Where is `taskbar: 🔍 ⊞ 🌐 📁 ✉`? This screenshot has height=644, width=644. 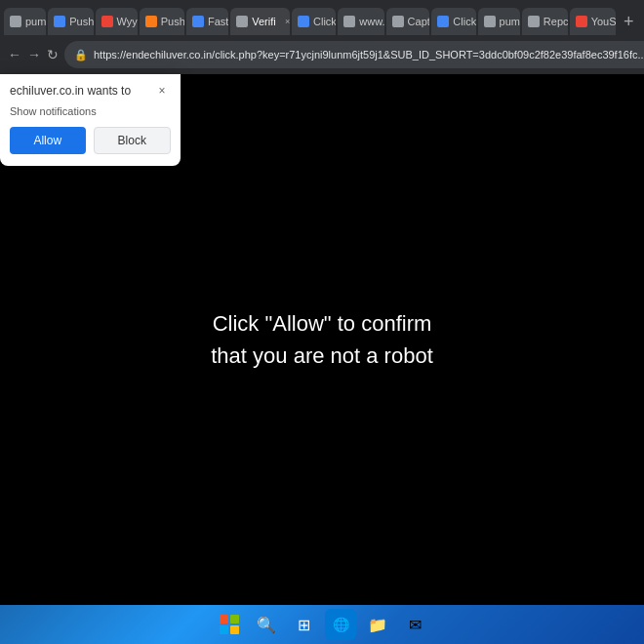 taskbar: 🔍 ⊞ 🌐 📁 ✉ is located at coordinates (322, 624).